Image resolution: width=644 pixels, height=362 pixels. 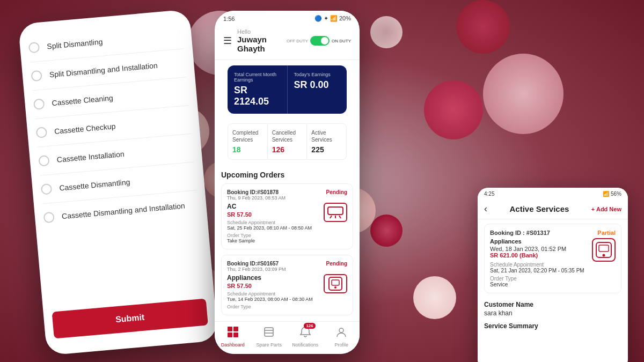 I want to click on booking-body: Appliances Wed, 18 Jan 2023, 01:52 PM SR…, so click(x=553, y=263).